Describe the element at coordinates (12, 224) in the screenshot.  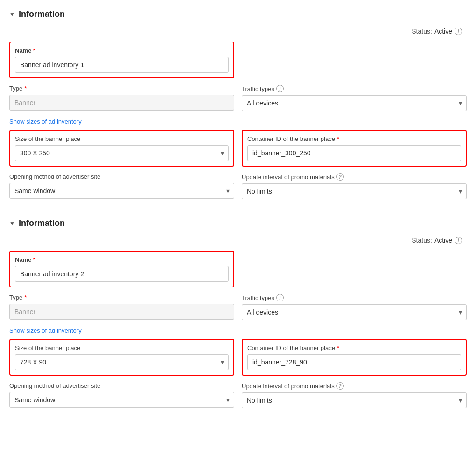
I see `chevron-down-icon-2: ▼` at that location.